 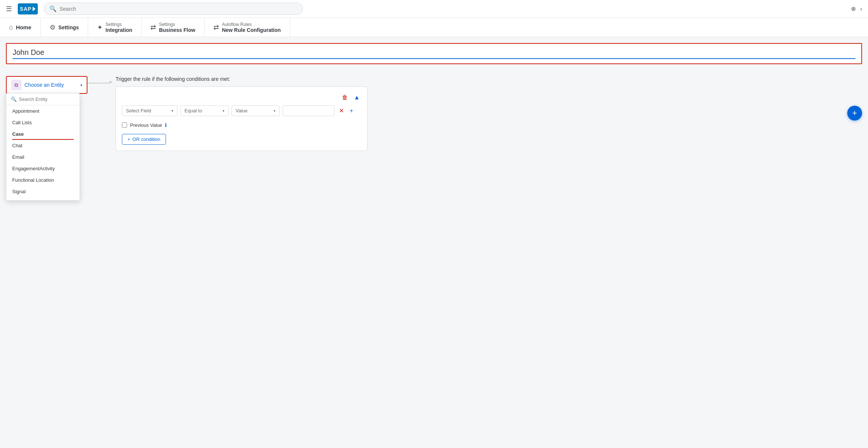 I want to click on autoflow-label: New Rule Configuration, so click(x=251, y=30).